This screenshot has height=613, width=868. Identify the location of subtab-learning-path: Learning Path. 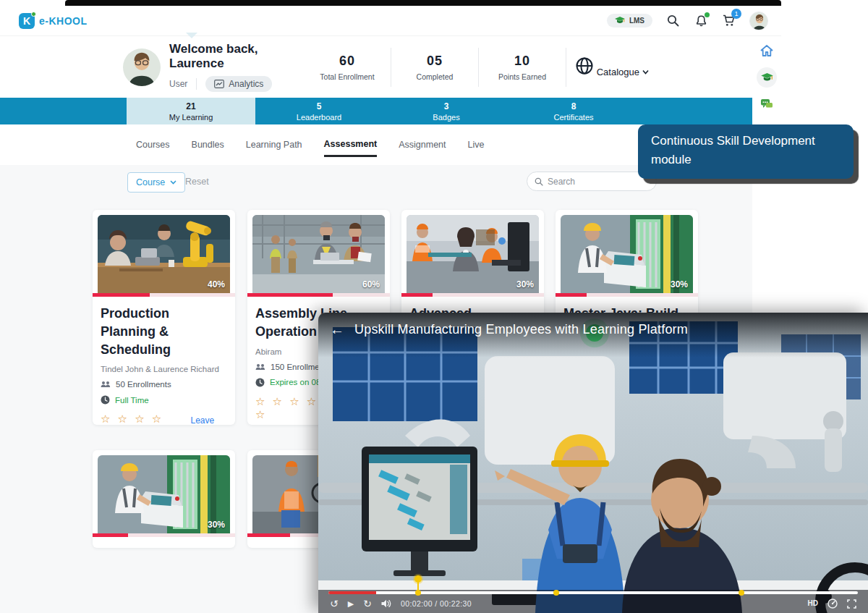
(274, 145).